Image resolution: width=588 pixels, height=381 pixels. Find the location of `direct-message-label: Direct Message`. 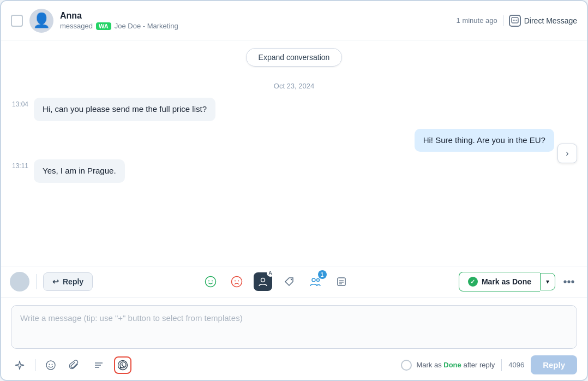

direct-message-label: Direct Message is located at coordinates (543, 21).